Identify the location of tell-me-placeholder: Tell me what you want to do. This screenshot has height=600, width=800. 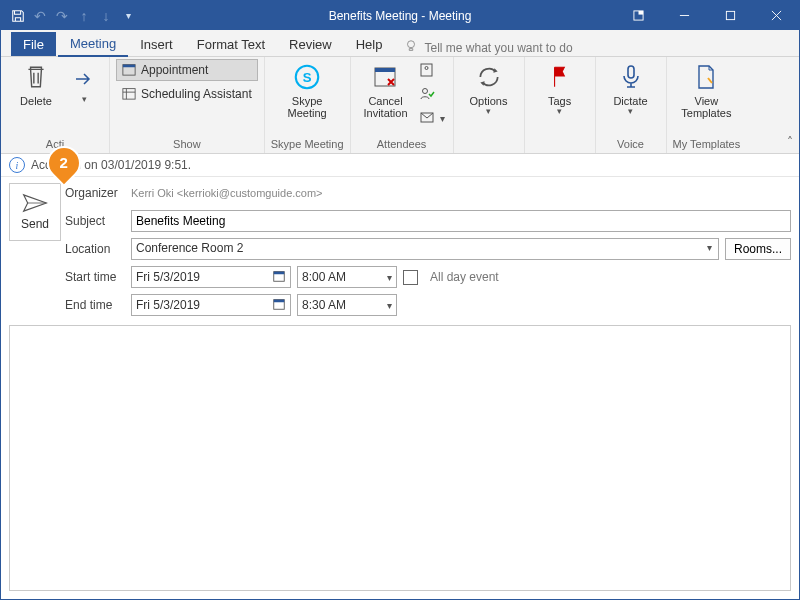
(498, 48).